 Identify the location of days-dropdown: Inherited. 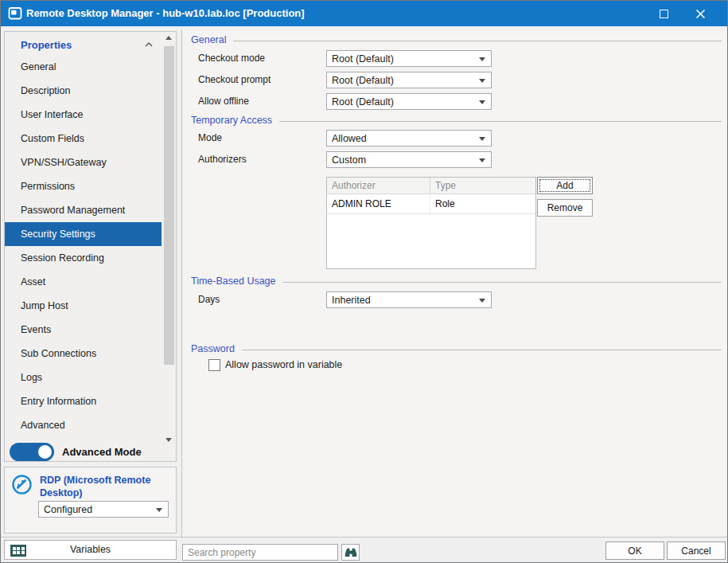
(409, 299).